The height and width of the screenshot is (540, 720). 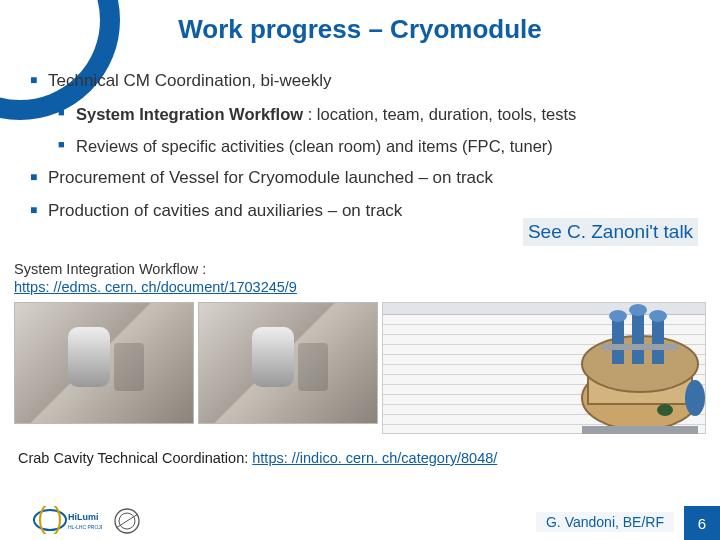 What do you see at coordinates (360, 520) in the screenshot?
I see `footer: HiLumiHL-LHC PROJECT G. Vandoni, BE/RF 6` at bounding box center [360, 520].